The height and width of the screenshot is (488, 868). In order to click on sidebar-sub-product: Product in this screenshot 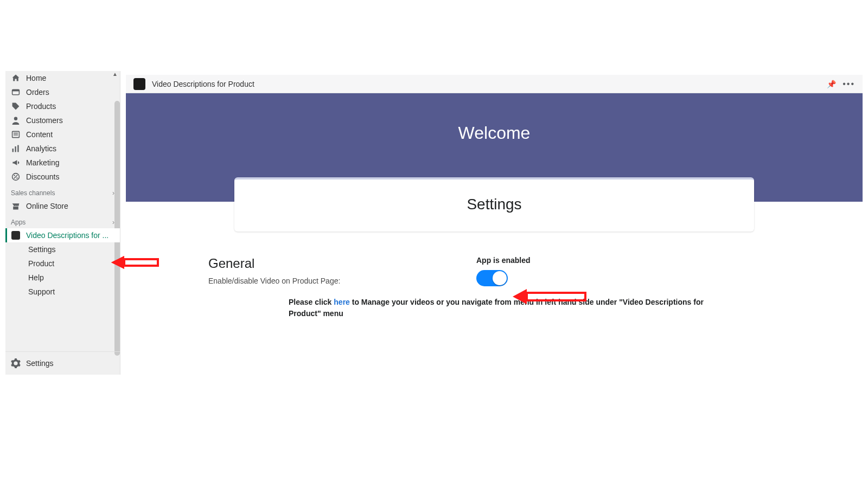, I will do `click(63, 264)`.